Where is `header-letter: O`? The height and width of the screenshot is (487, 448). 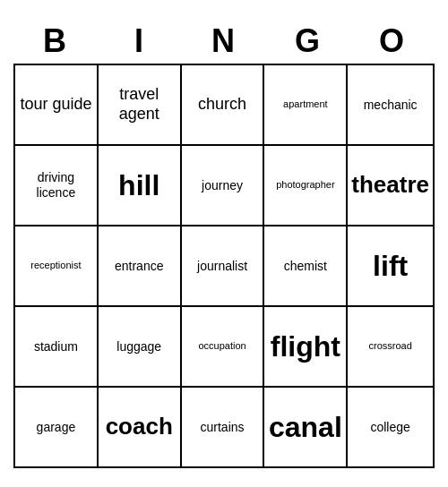 header-letter: O is located at coordinates (392, 41).